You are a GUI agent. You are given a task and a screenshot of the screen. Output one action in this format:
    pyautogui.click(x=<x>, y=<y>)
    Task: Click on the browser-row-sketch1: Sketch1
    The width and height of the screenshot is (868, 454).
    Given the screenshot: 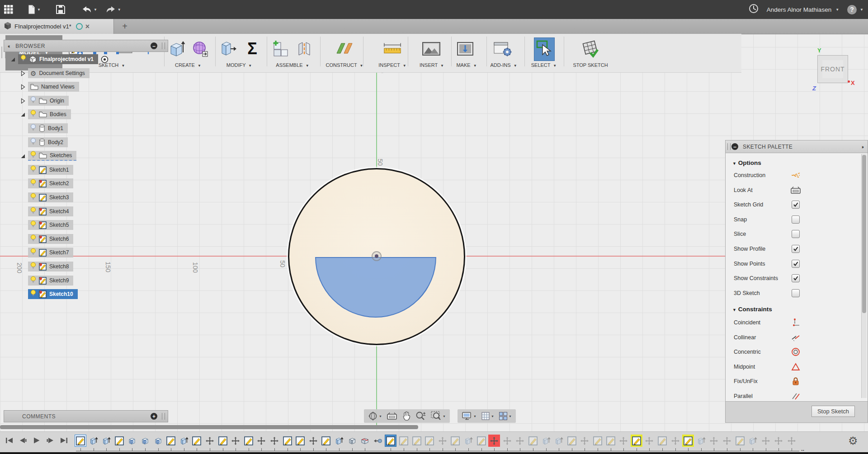 What is the action you would take?
    pyautogui.click(x=51, y=170)
    